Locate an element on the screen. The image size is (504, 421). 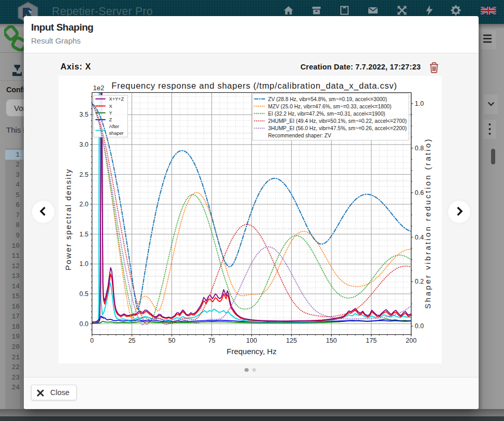
svg-text: 3.5 is located at coordinates (84, 115).